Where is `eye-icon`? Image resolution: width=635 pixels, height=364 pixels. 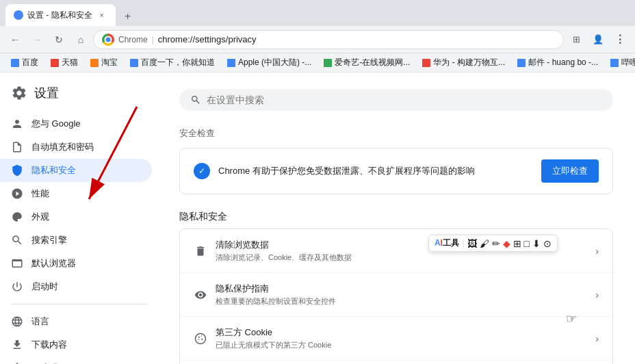
eye-icon is located at coordinates (200, 295).